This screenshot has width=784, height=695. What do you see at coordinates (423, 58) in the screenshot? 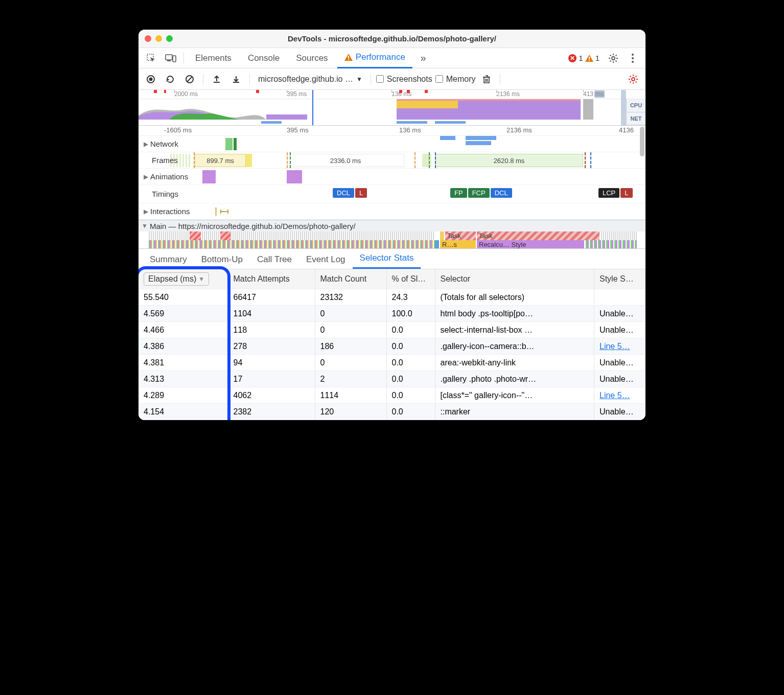
I see `more-tabs-icon: »` at bounding box center [423, 58].